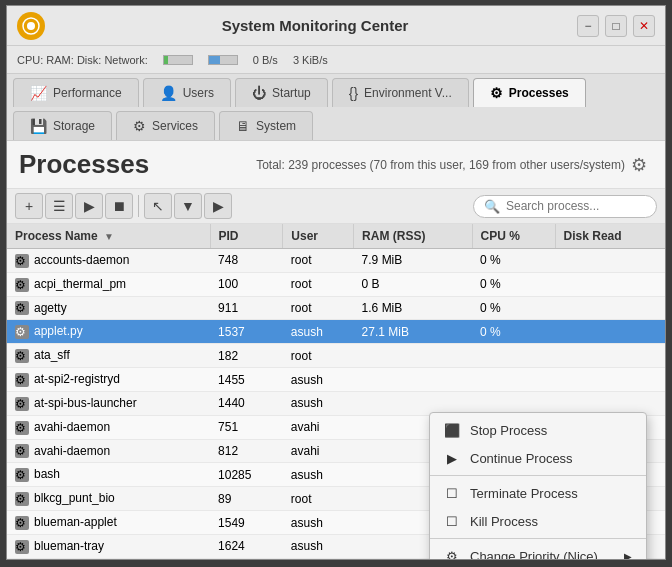 The image size is (672, 567). What do you see at coordinates (452, 554) in the screenshot?
I see `change-priority-icon: ⚙` at bounding box center [452, 554].